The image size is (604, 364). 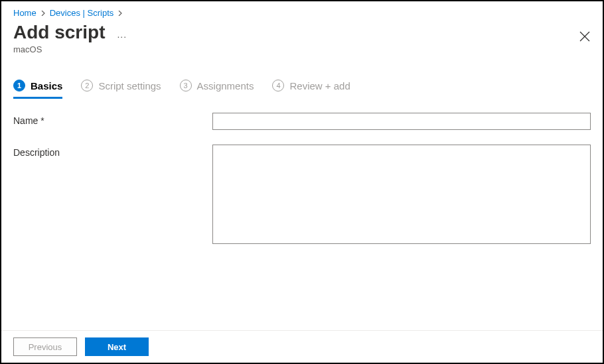 What do you see at coordinates (186, 86) in the screenshot?
I see `step-number: 3` at bounding box center [186, 86].